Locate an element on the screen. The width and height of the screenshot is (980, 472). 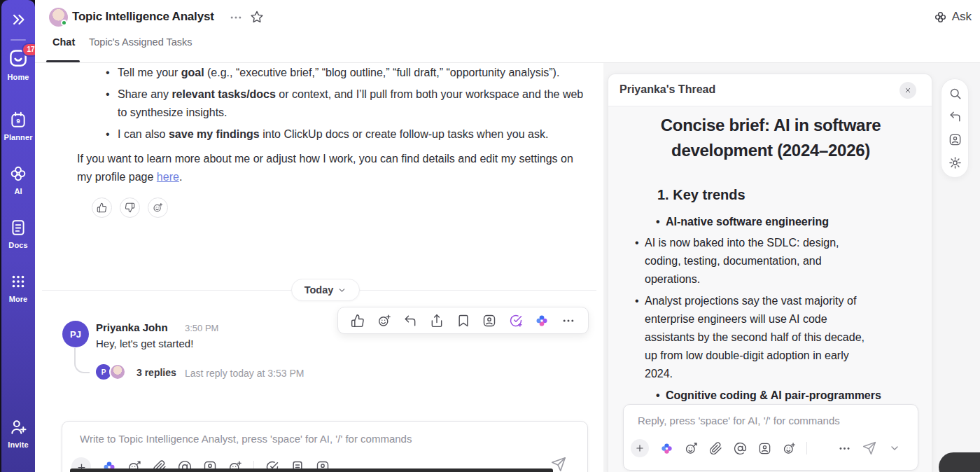
tab-assigned-tasks: Topic's Assigned Tasks is located at coordinates (141, 42).